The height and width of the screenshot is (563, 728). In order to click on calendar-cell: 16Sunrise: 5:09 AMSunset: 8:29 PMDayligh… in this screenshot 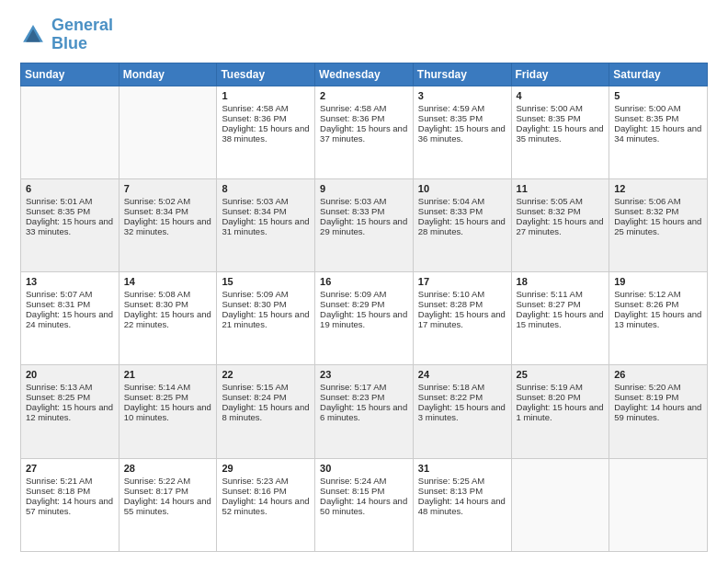, I will do `click(364, 318)`.